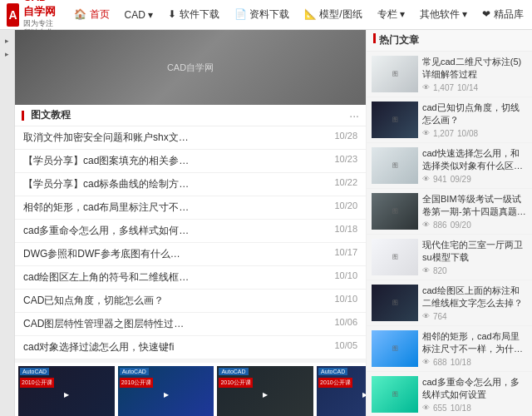  What do you see at coordinates (346, 208) in the screenshot?
I see `article-date: 10/20` at bounding box center [346, 208].